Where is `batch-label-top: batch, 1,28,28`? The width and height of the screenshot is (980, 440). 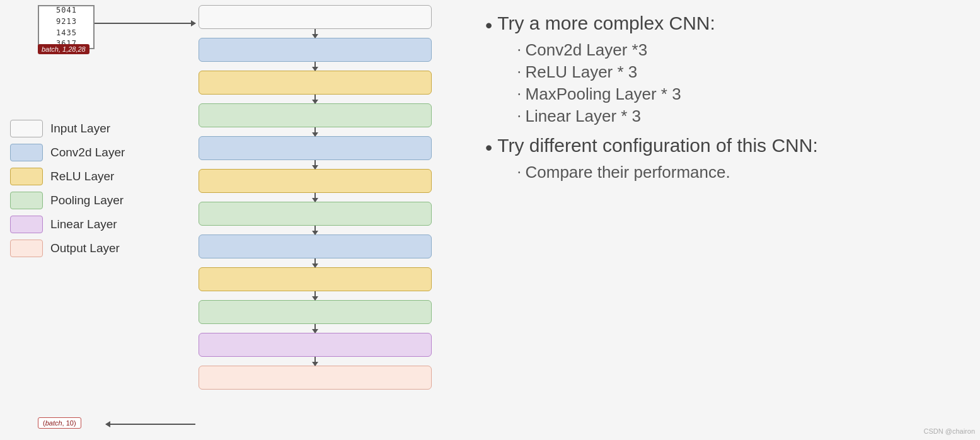
batch-label-top: batch, 1,28,28 is located at coordinates (64, 49).